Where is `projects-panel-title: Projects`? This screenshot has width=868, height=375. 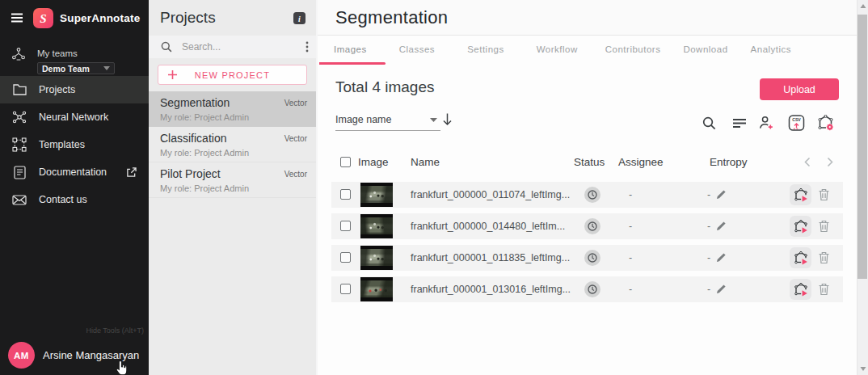 projects-panel-title: Projects is located at coordinates (188, 18).